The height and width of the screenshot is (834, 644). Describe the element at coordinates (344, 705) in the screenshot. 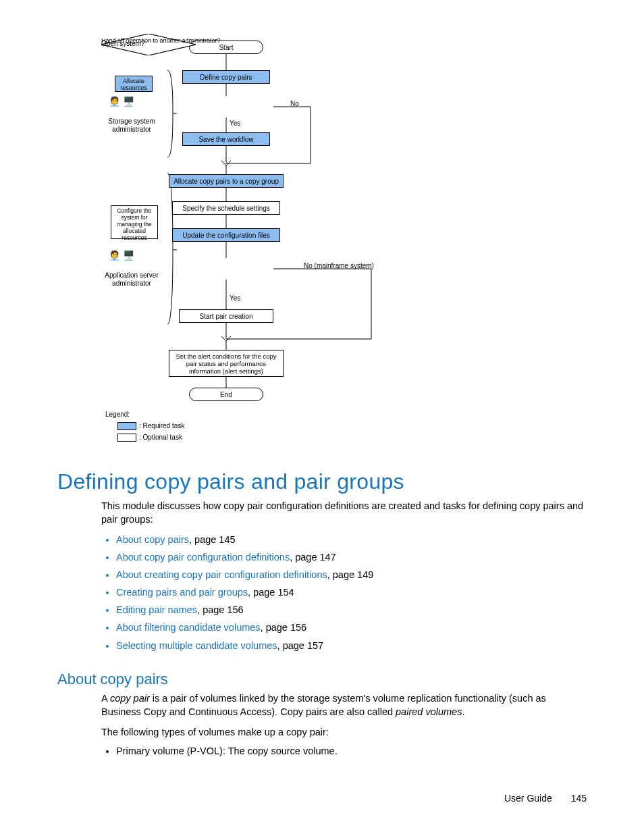

I see `copy-pair-definition-paragraph: A copy pair is a pair of volumes linked …` at that location.